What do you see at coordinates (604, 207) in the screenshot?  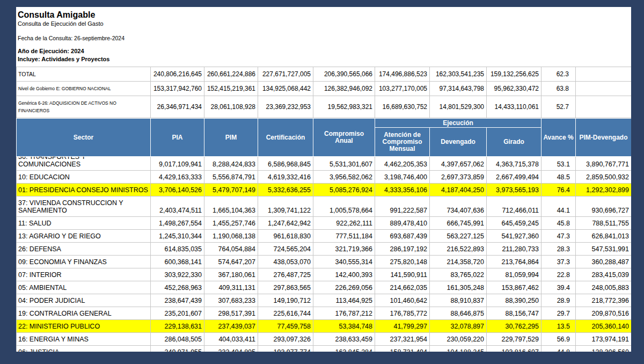 I see `sector-pim-devengado: 930,696,727` at bounding box center [604, 207].